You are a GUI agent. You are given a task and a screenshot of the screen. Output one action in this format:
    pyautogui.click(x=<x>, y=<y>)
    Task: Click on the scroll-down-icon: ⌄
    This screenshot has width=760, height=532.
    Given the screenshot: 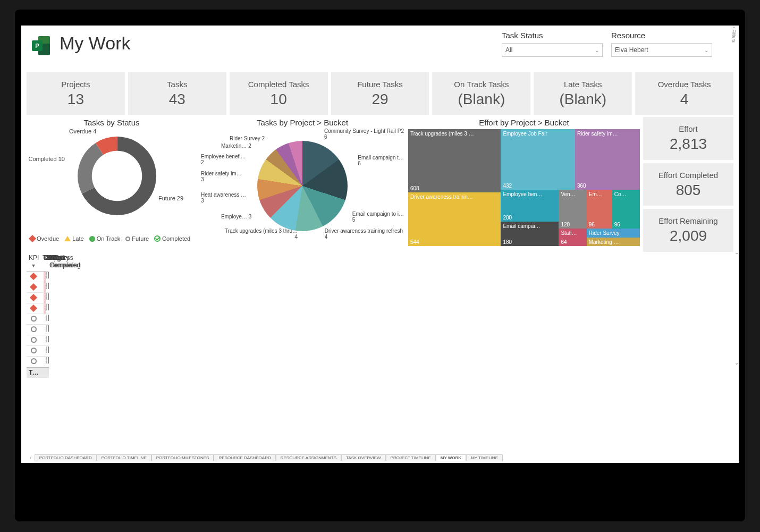 What is the action you would take?
    pyautogui.click(x=737, y=362)
    